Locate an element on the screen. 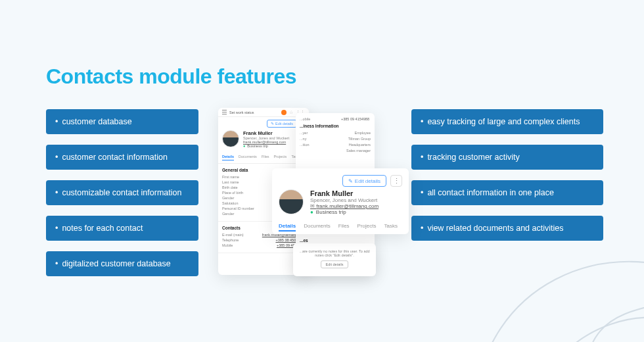 The image size is (644, 342). more-menu-button: ⋮ is located at coordinates (396, 181).